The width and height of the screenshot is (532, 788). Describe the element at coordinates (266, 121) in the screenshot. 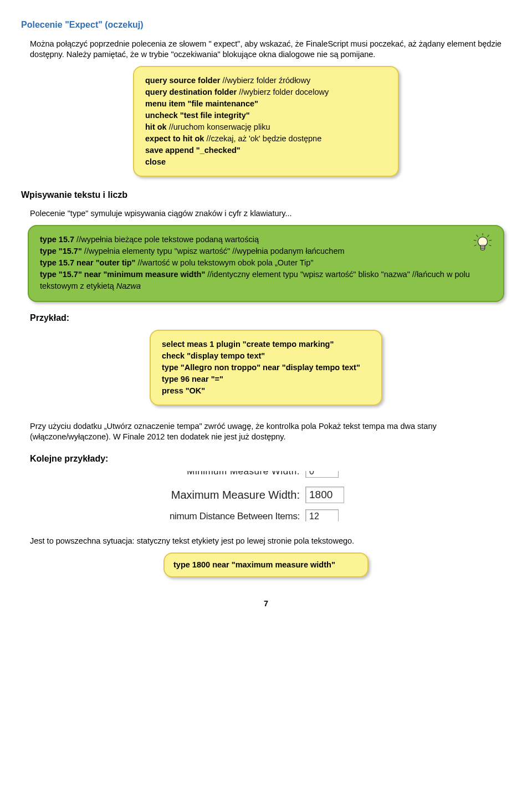

I see `code-box-expect: query source folder //wybierz folder źró…` at that location.